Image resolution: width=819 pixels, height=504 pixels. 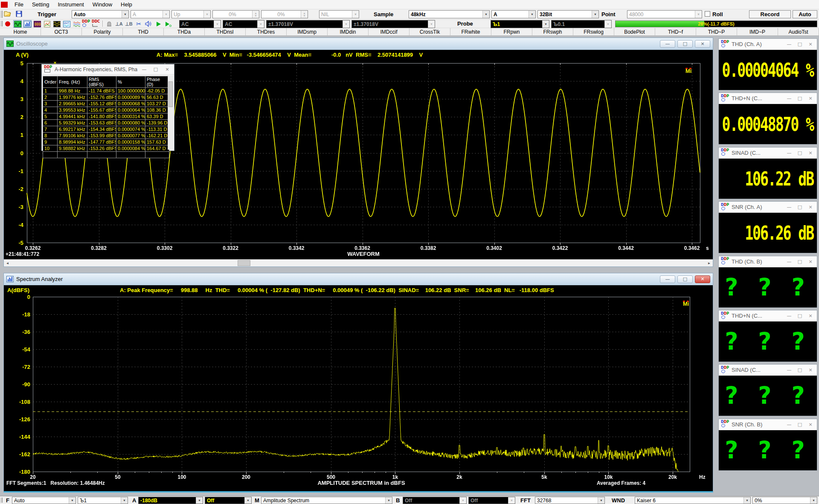 I want to click on tab-home: Home, so click(x=20, y=32).